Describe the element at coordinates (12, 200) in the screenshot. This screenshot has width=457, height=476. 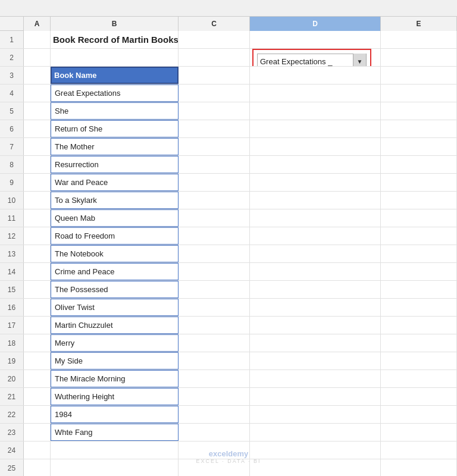
I see `row-num: 10` at that location.